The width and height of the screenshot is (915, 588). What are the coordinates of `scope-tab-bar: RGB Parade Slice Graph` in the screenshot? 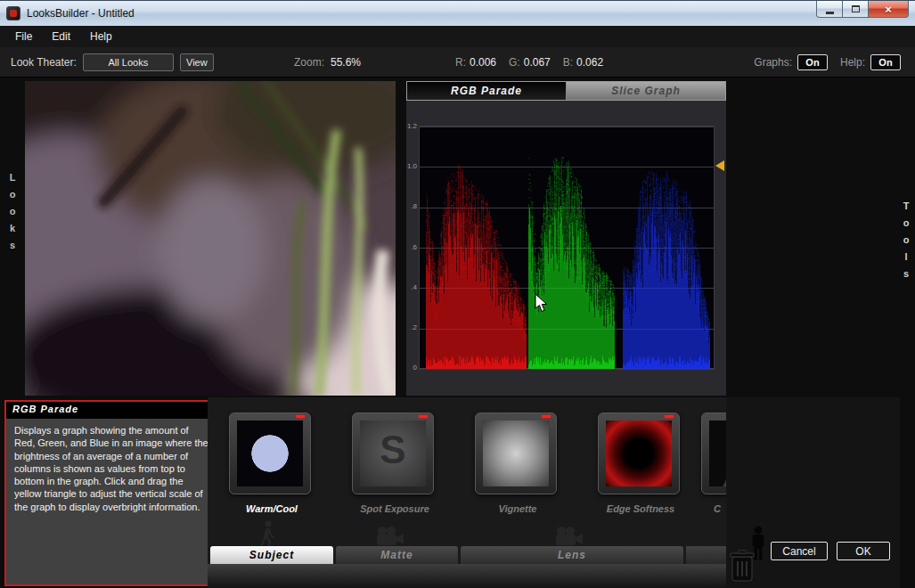 It's located at (567, 91).